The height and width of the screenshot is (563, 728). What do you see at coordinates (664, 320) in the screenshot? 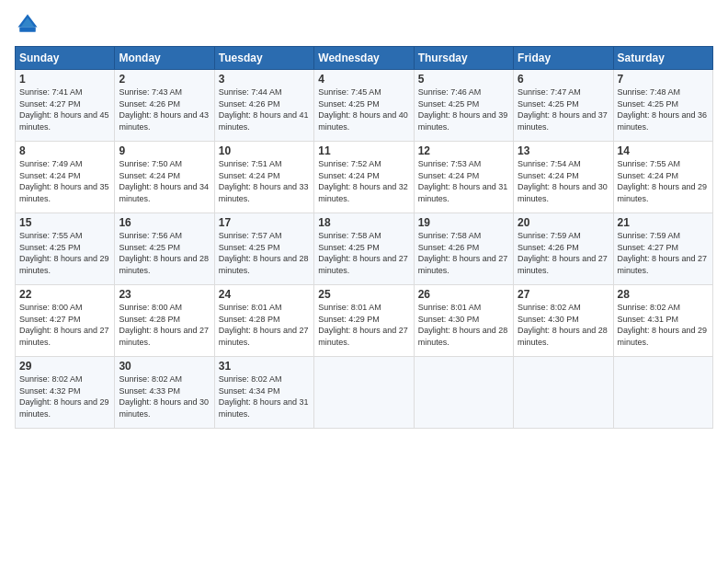
I see `sunset-text: Sunset: 4:31 PM` at bounding box center [664, 320].